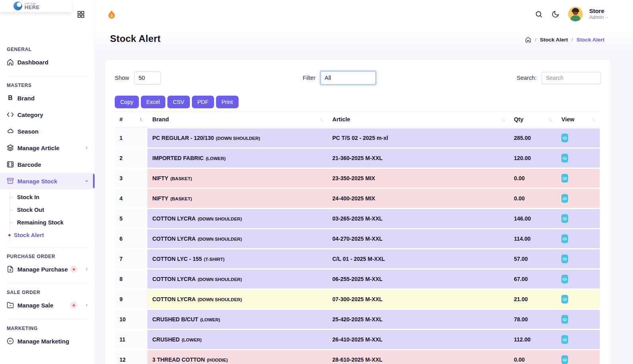  Describe the element at coordinates (52, 223) in the screenshot. I see `sidebar-subitem-remaining-stock: Remaining Stock` at that location.